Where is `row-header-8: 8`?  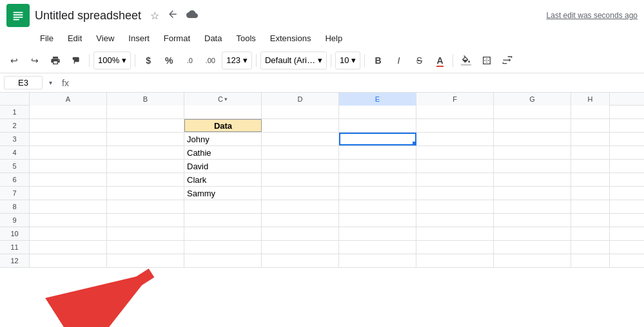 row-header-8: 8 is located at coordinates (15, 207).